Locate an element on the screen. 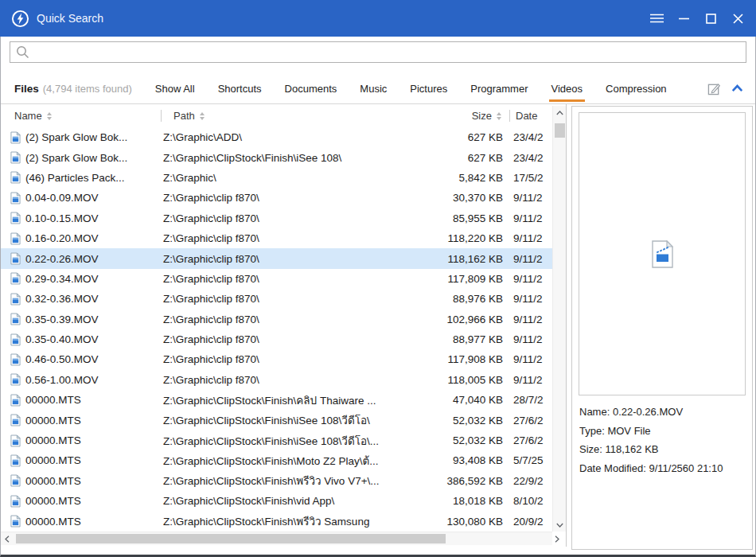 Image resolution: width=756 pixels, height=557 pixels. size-cell: 88,977 KB is located at coordinates (465, 339).